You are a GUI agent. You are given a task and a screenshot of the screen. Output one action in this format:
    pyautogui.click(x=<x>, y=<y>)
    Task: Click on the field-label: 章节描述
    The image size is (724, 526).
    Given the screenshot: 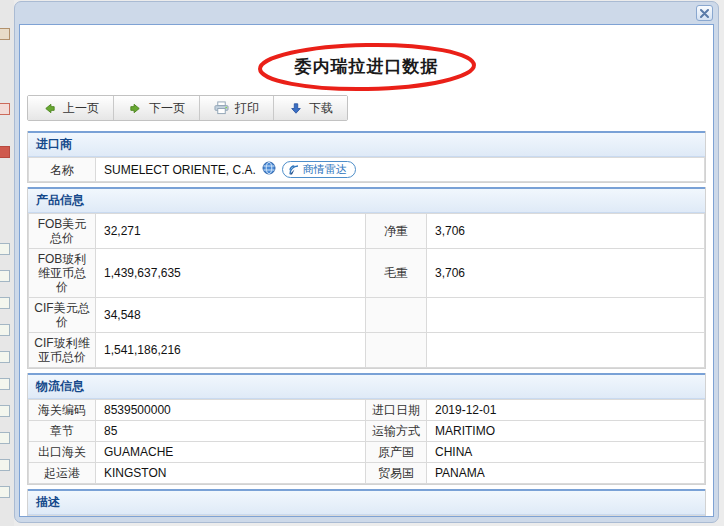 What is the action you would take?
    pyautogui.click(x=62, y=517)
    